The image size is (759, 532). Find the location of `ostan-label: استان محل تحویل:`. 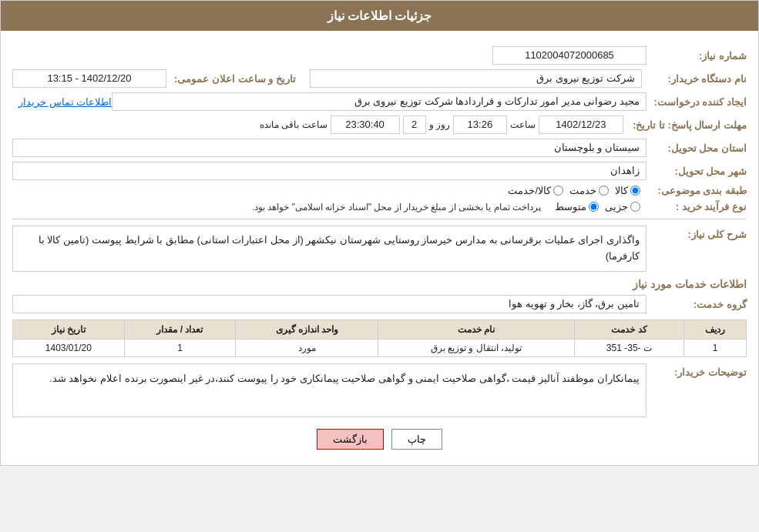

ostan-label: استان محل تحویل: is located at coordinates (697, 148).